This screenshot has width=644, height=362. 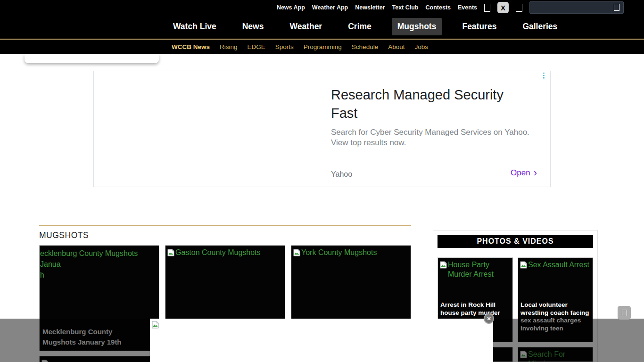 What do you see at coordinates (559, 265) in the screenshot?
I see `broken-image-alt-text: Sex Assault Arrest` at bounding box center [559, 265].